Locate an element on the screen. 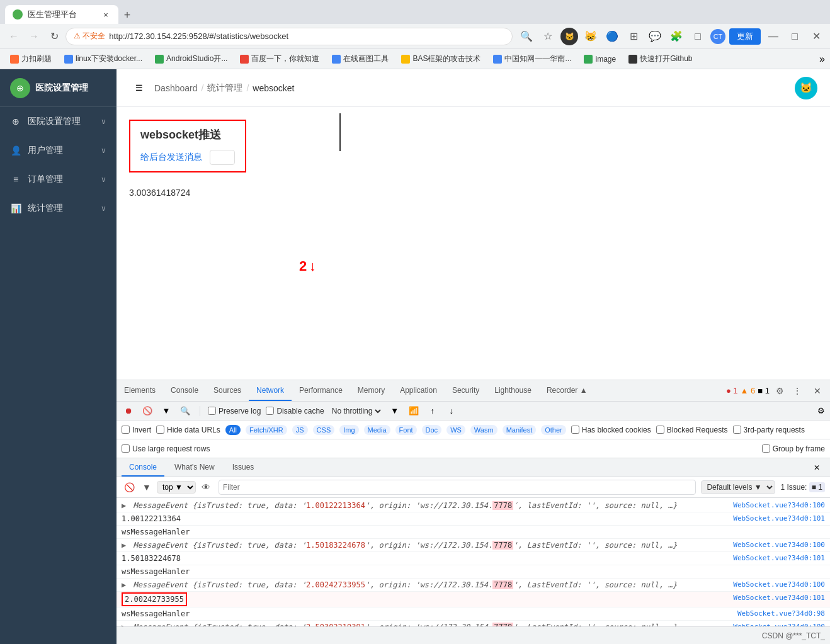 The image size is (830, 644). filter-img: Img is located at coordinates (349, 430).